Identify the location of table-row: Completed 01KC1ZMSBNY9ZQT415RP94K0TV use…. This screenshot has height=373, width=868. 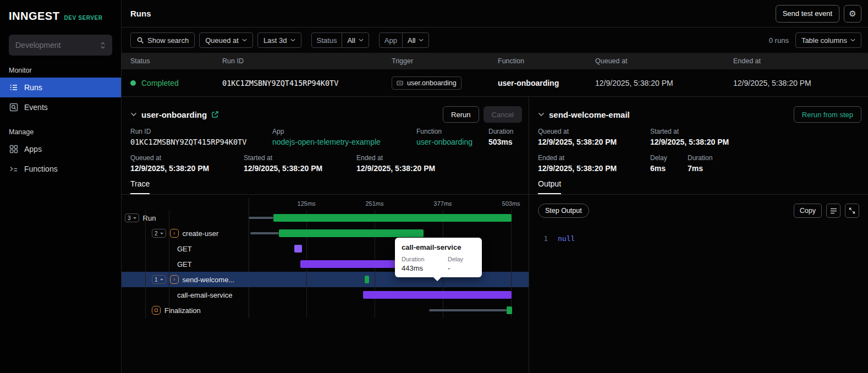
(495, 83).